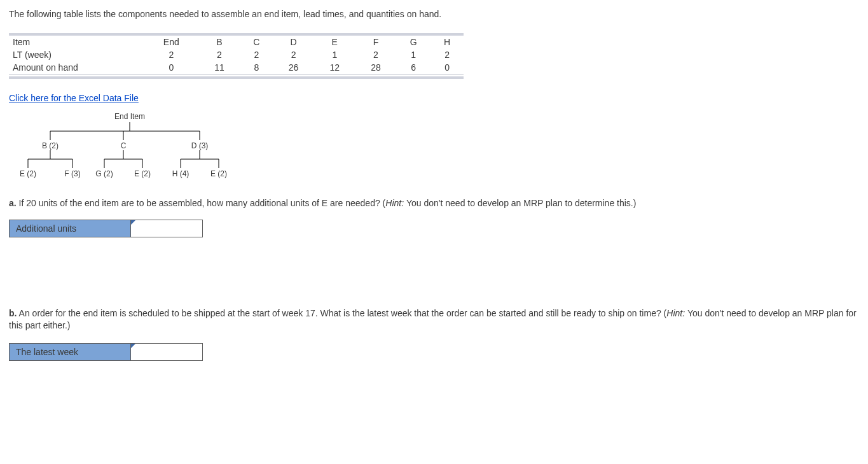  I want to click on cell: E, so click(334, 42).